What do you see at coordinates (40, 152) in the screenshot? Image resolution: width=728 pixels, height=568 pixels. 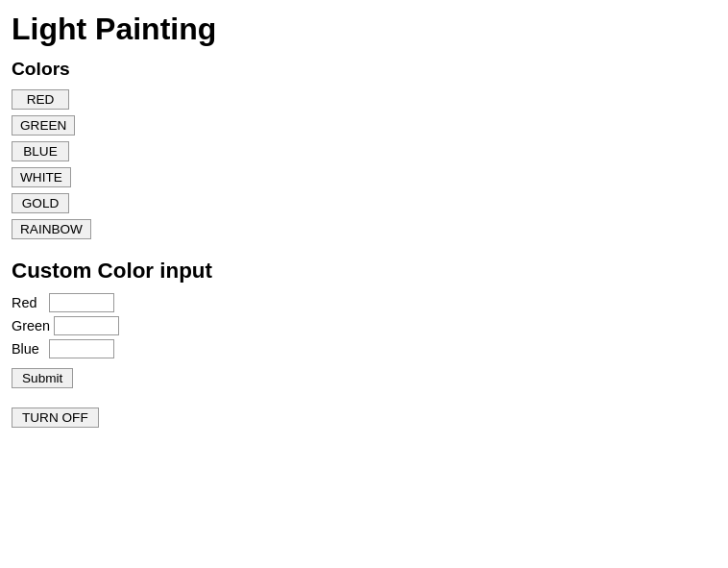 I see `blue-button: BLUE` at bounding box center [40, 152].